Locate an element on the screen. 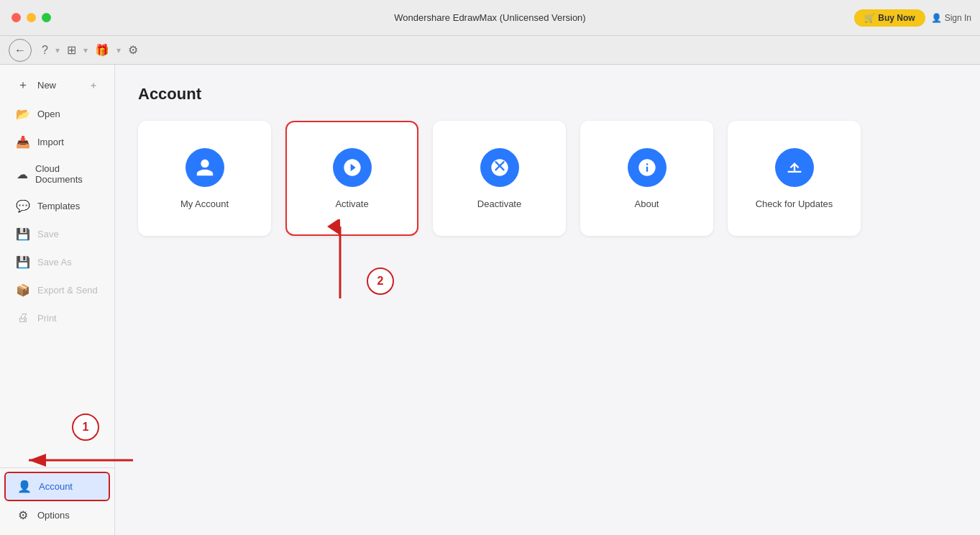 This screenshot has width=980, height=535. help-dropdown-icon: ▾ is located at coordinates (58, 50).